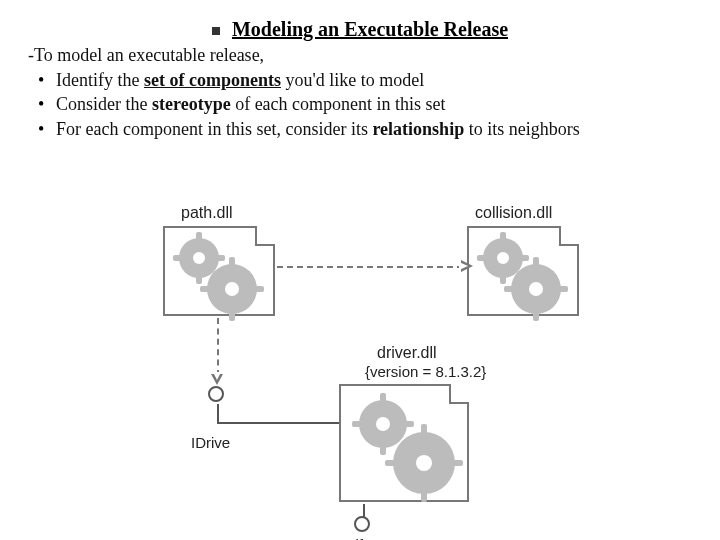  Describe the element at coordinates (192, 104) in the screenshot. I see `bullet-text-em: stereotype` at that location.